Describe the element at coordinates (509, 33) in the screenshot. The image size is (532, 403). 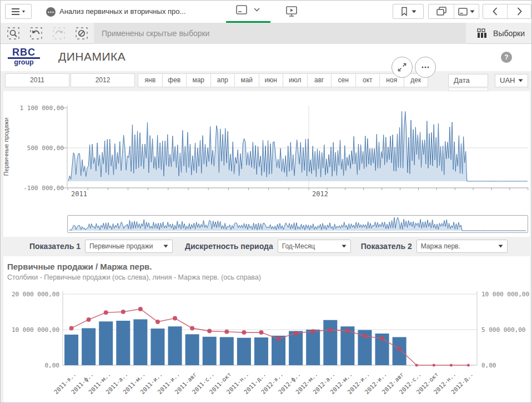
I see `selections-tool-label: Выборки` at that location.